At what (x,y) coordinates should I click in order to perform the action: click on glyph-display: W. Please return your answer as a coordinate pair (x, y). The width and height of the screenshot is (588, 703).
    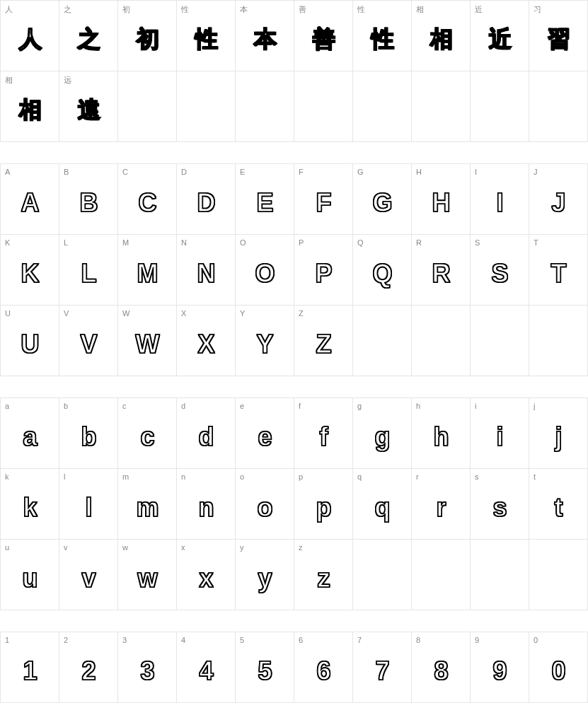
    Looking at the image, I should click on (147, 344).